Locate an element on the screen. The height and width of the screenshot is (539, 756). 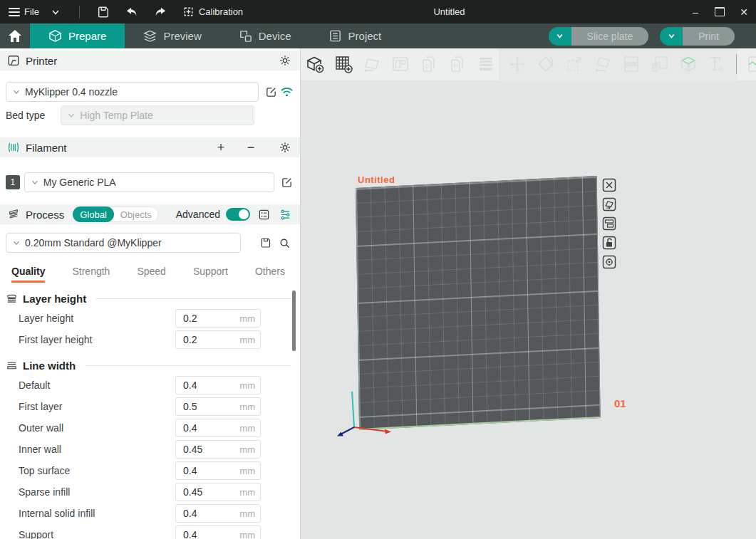
line-width-icon is located at coordinates (11, 365).